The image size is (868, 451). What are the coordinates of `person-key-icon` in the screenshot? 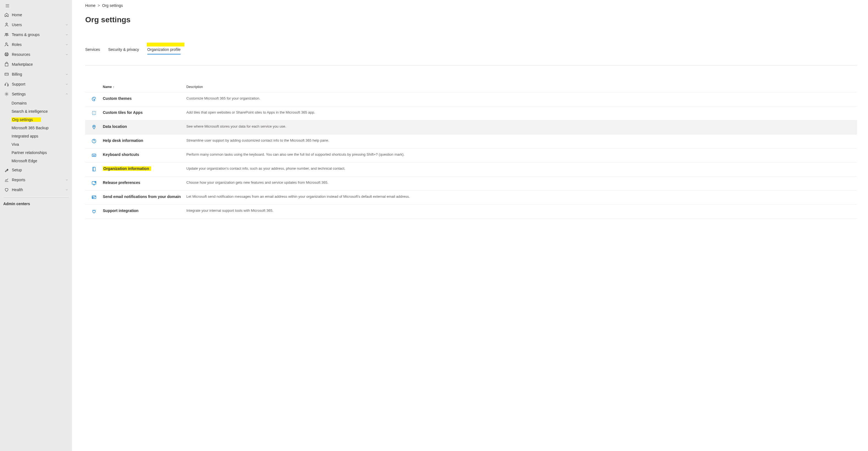 It's located at (7, 44).